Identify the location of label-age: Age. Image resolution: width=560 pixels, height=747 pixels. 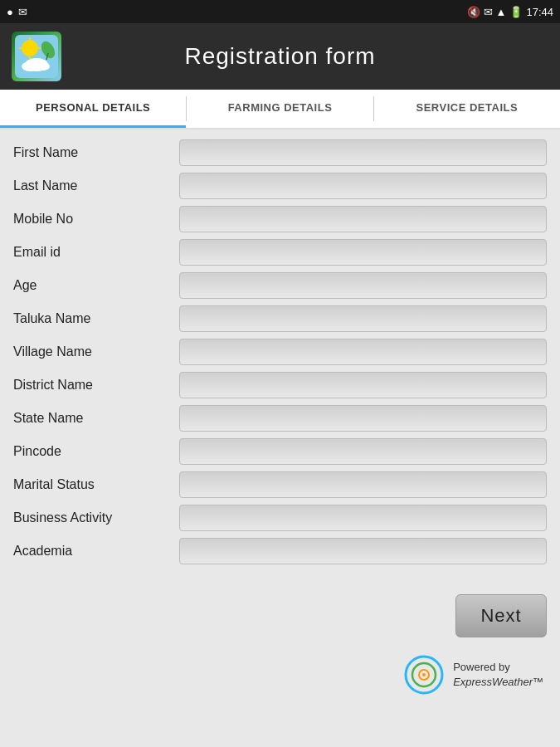
(96, 286).